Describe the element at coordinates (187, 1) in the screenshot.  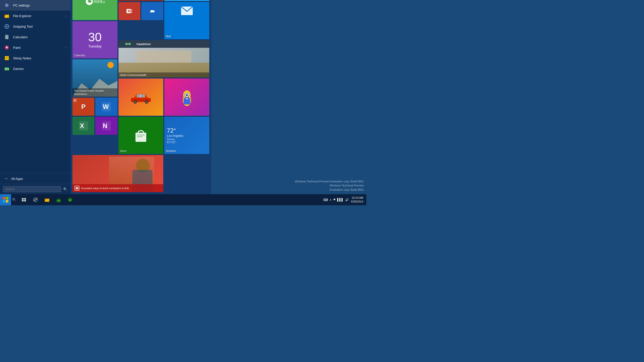
I see `tile-twitter` at that location.